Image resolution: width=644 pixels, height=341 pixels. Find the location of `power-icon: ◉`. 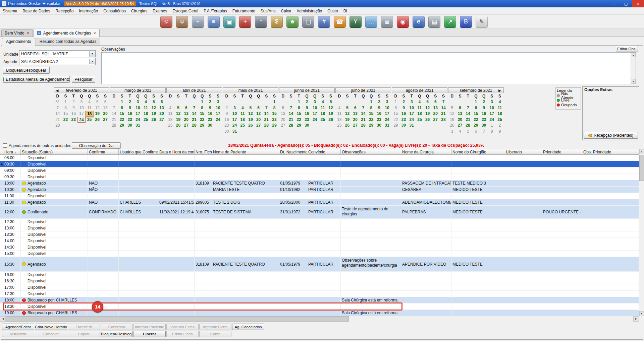

power-icon: ◉ is located at coordinates (403, 22).